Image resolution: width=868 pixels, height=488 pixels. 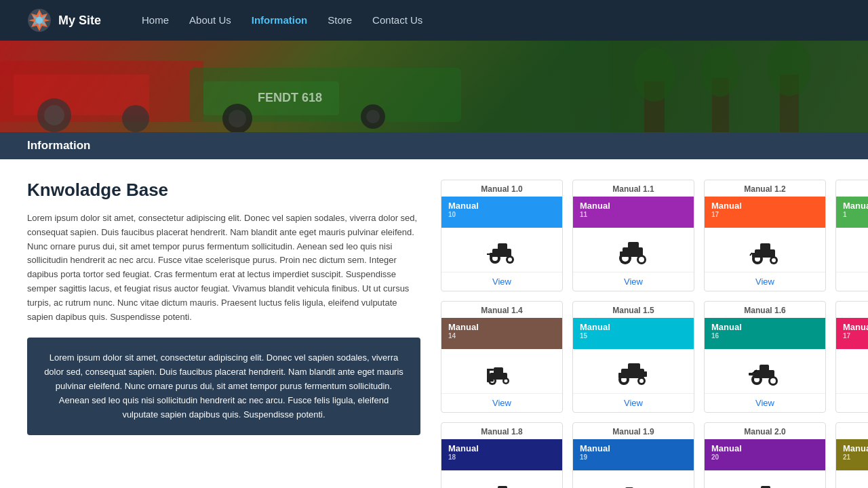 I want to click on quote-box: Lorem ipsum dolor sit amet, consectetur …, so click(x=224, y=386).